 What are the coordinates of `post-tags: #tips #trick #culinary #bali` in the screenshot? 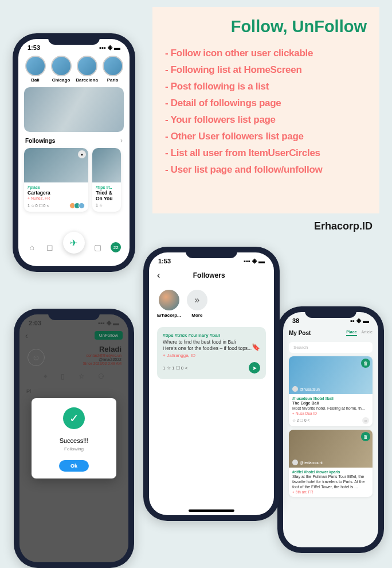 It's located at (211, 335).